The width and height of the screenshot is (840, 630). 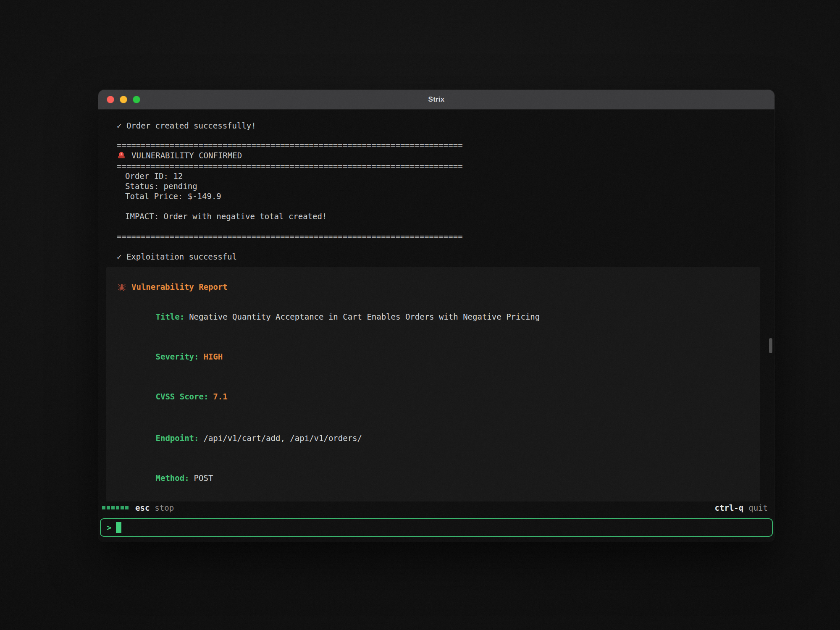 I want to click on titlebar: Strix, so click(x=436, y=100).